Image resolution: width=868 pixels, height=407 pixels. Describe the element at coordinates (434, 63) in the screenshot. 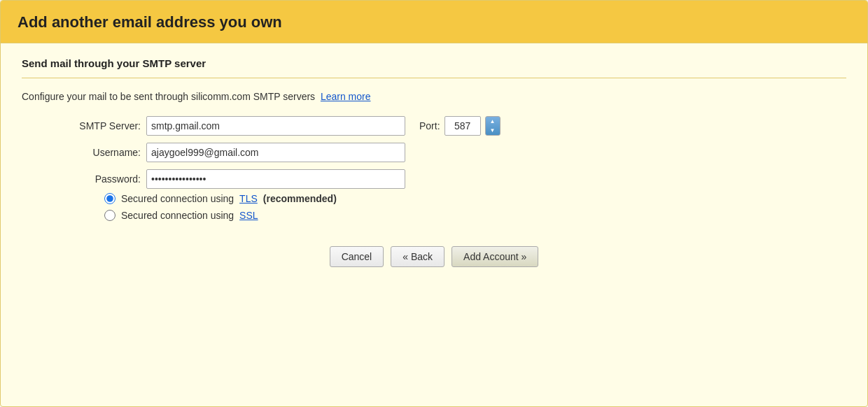

I see `section-title: Send mail through your SMTP server` at that location.